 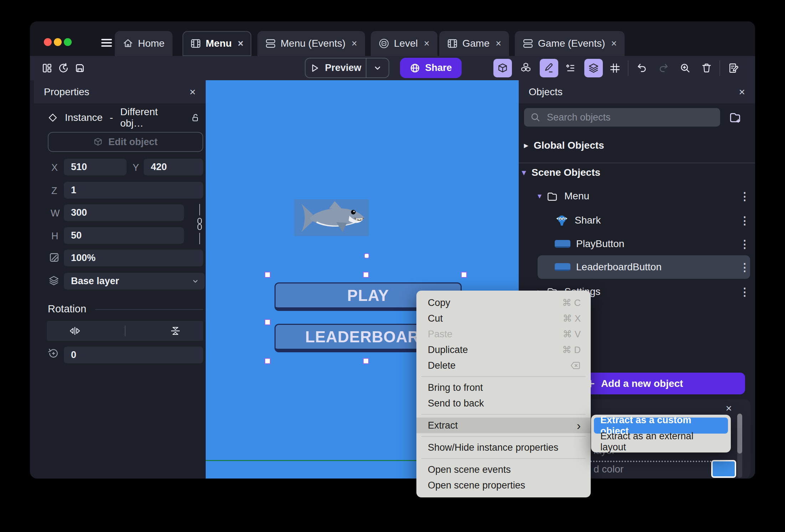 What do you see at coordinates (47, 68) in the screenshot?
I see `panels-layout-button` at bounding box center [47, 68].